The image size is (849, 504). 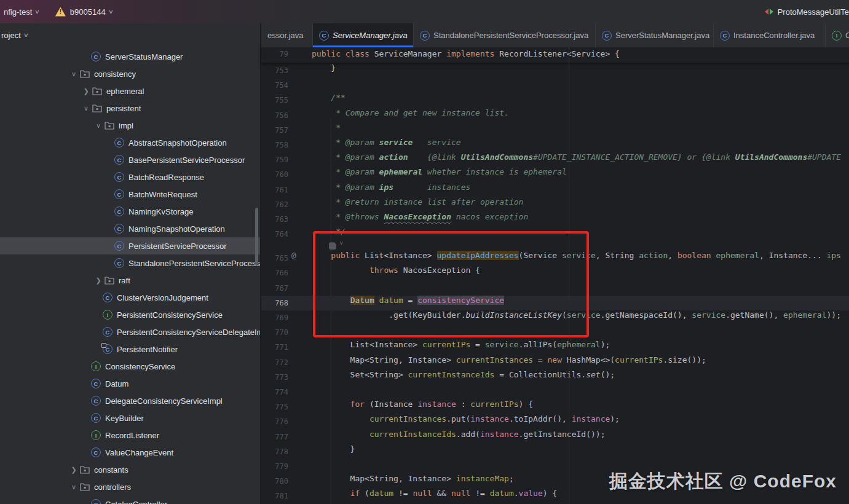 What do you see at coordinates (257, 237) in the screenshot?
I see `tree-scrollbar-thumb` at bounding box center [257, 237].